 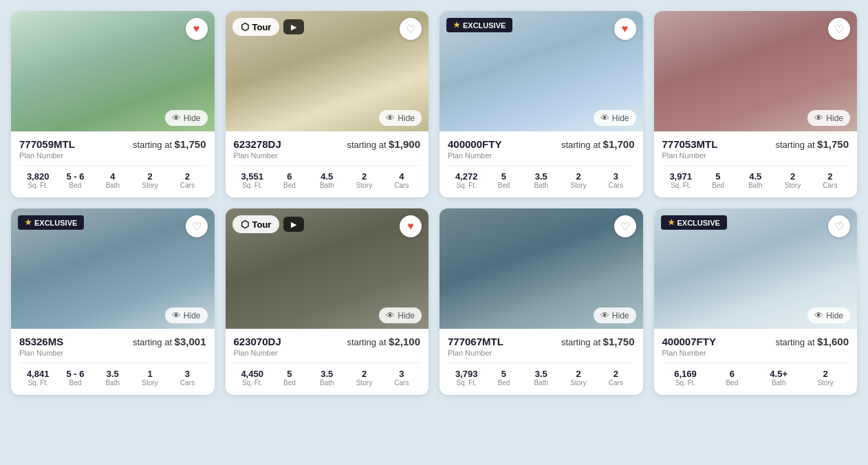 I want to click on card-header: 777053MTLstarting at $1,750, so click(x=756, y=144).